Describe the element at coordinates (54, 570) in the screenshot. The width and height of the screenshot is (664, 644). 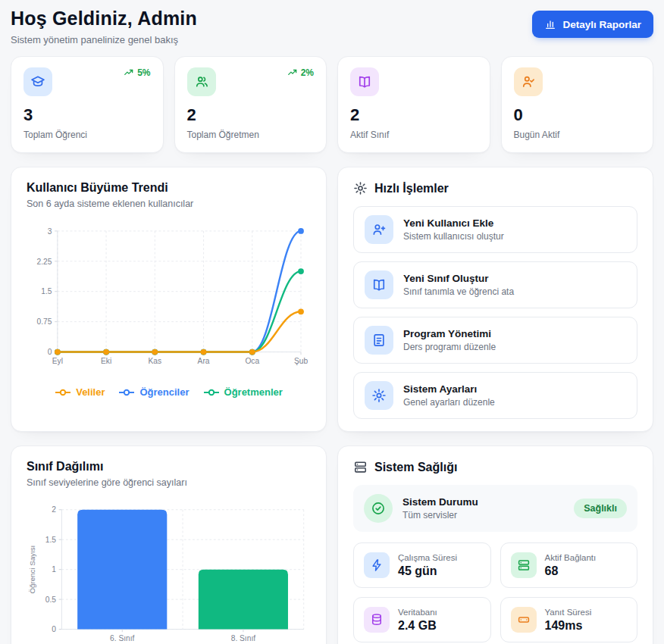
I see `svg-text: 1` at that location.